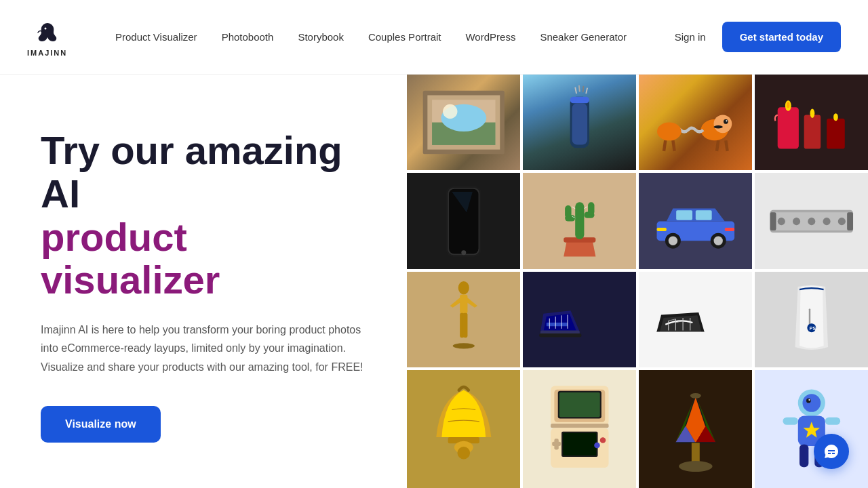 This screenshot has height=488, width=868. Describe the element at coordinates (579, 320) in the screenshot. I see `grid-cell-shoes-blue` at that location.